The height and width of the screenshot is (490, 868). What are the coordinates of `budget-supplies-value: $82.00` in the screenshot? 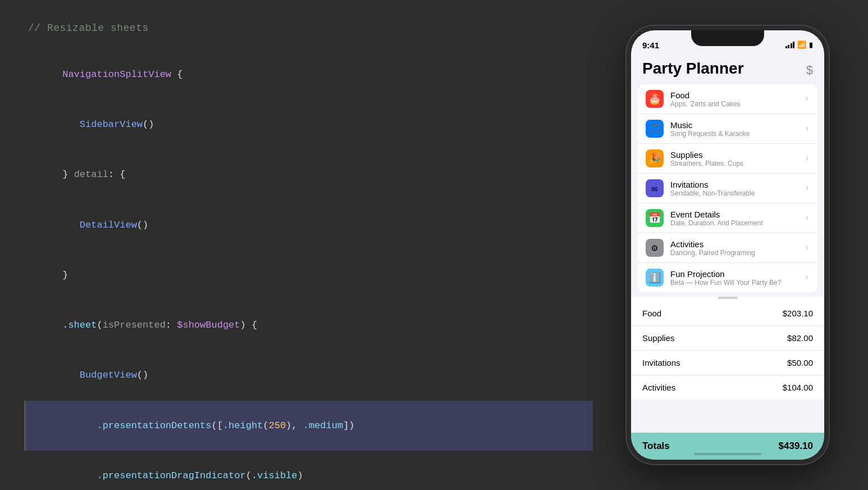 It's located at (800, 338).